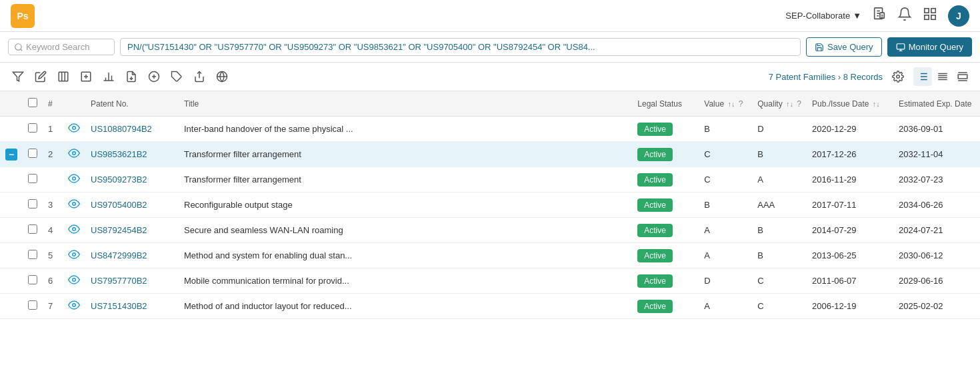 This screenshot has height=375, width=980. What do you see at coordinates (850, 104) in the screenshot?
I see `col-pub-header: Pub./Issue Date ↑↓` at bounding box center [850, 104].